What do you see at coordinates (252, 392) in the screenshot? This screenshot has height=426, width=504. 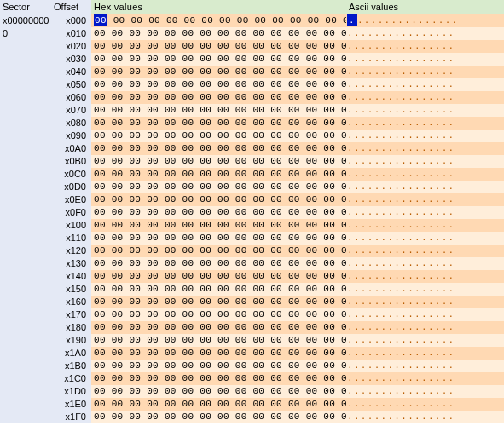 I see `hex-row: x1D000 00 00 00 00 00 00 00 00 00 00 00 …` at bounding box center [252, 392].